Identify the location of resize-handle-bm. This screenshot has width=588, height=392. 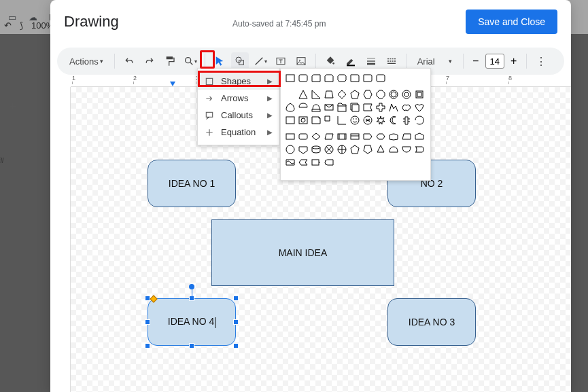
(192, 346).